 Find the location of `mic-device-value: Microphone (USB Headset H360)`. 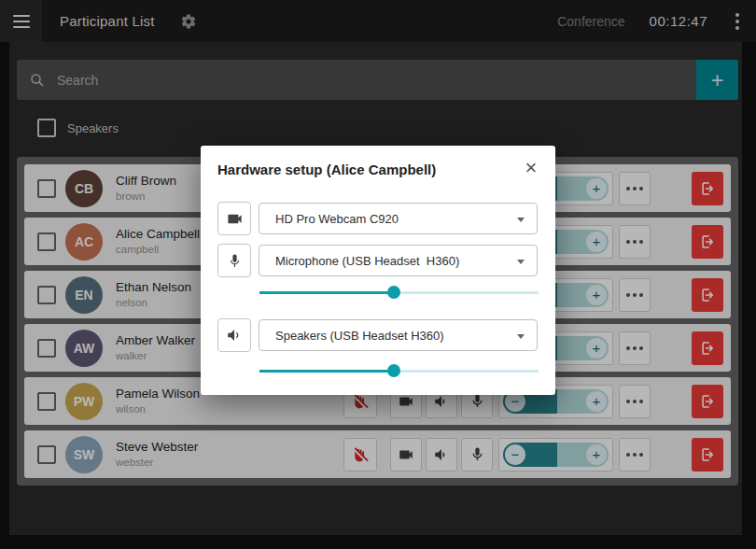

mic-device-value: Microphone (USB Headset H360) is located at coordinates (368, 261).